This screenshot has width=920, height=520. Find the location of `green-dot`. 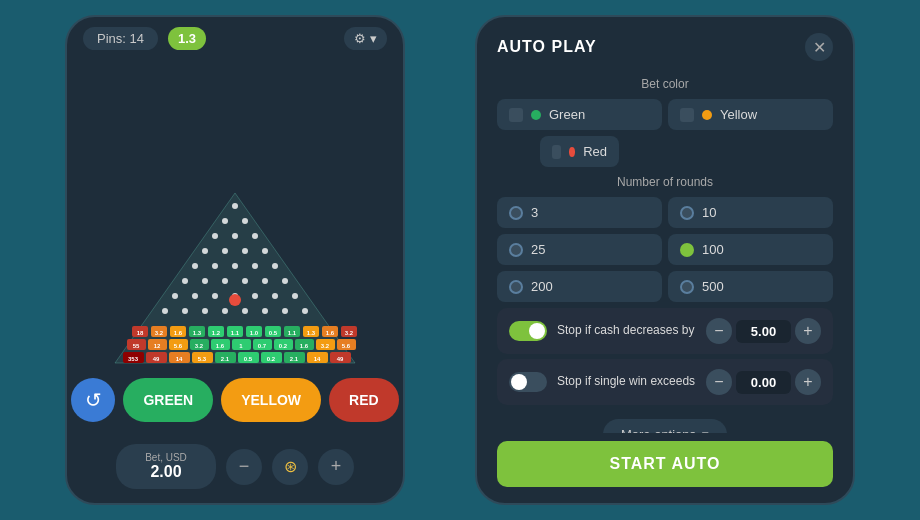

green-dot is located at coordinates (536, 115).